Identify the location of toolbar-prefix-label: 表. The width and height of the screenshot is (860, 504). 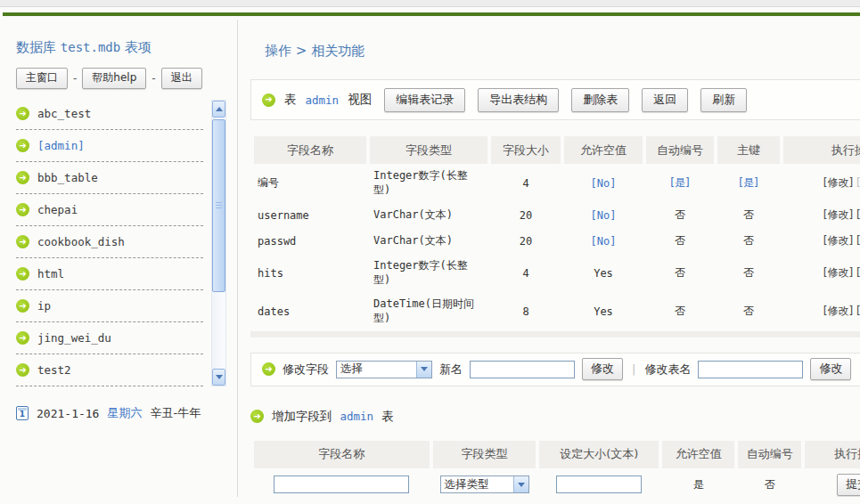
(291, 100).